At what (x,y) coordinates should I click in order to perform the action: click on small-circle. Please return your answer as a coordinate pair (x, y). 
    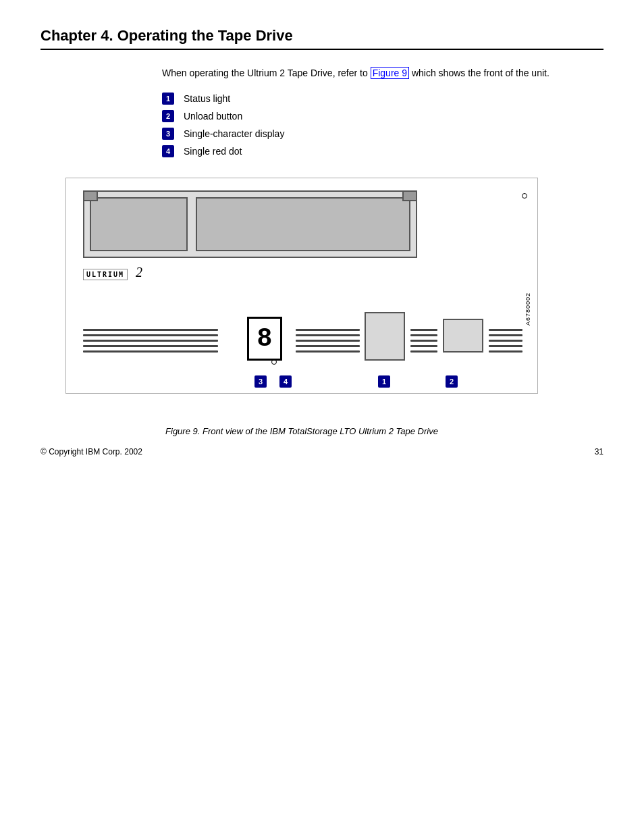
    Looking at the image, I should click on (525, 196).